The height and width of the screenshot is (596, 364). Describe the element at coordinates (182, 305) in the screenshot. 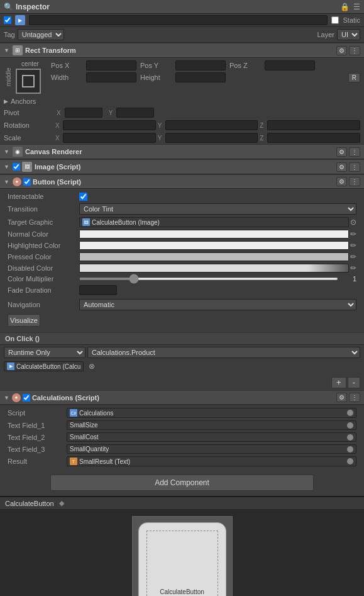

I see `navigation-row: Navigation Automatic` at that location.